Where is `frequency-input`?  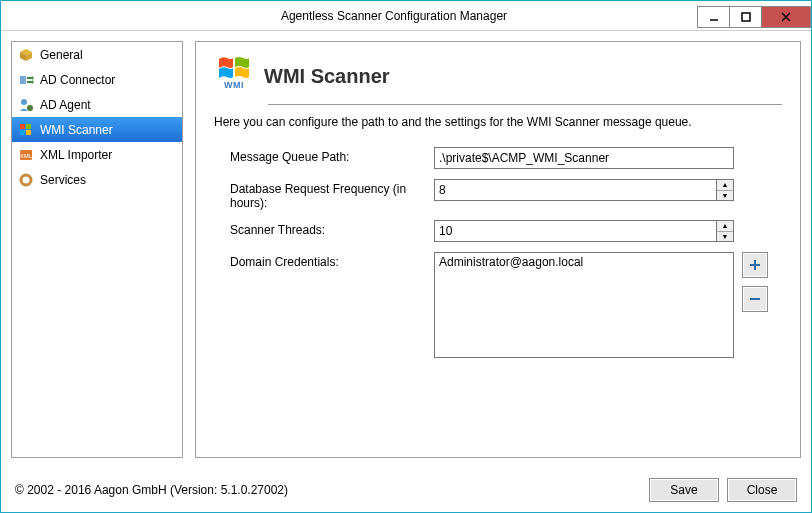
frequency-input is located at coordinates (575, 190).